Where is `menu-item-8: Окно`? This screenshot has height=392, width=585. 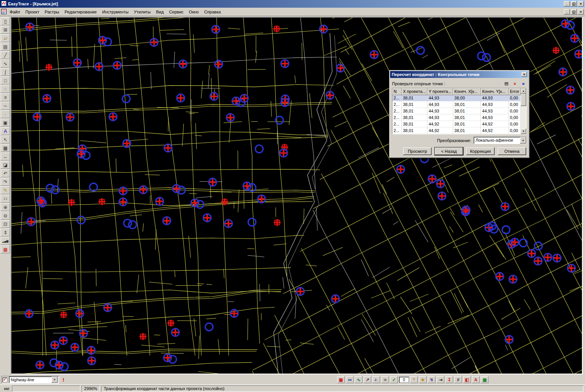
menu-item-8: Окно is located at coordinates (194, 12).